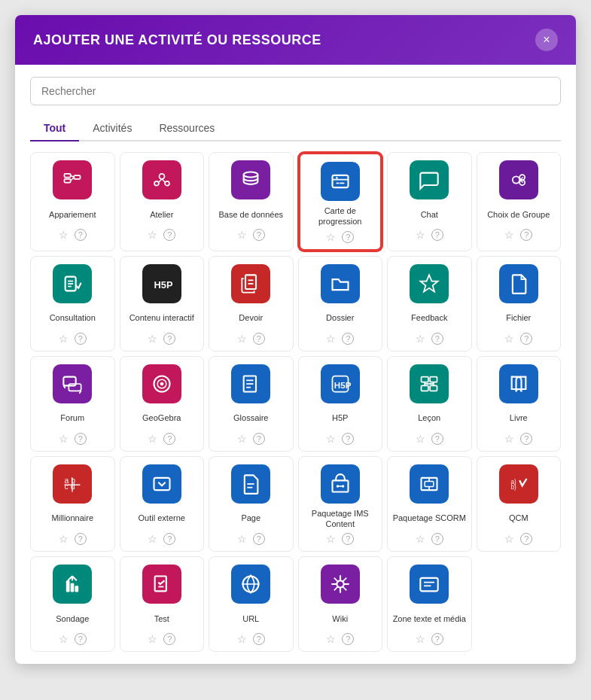  I want to click on card-dossier: Dossier ☆ ?, so click(340, 304).